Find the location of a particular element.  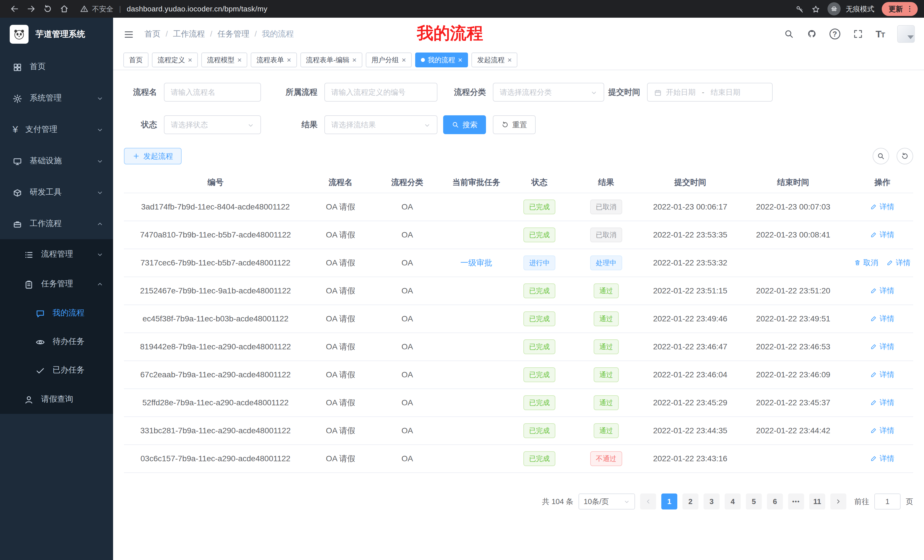

tab-process-definition: 流程定义× is located at coordinates (175, 60).